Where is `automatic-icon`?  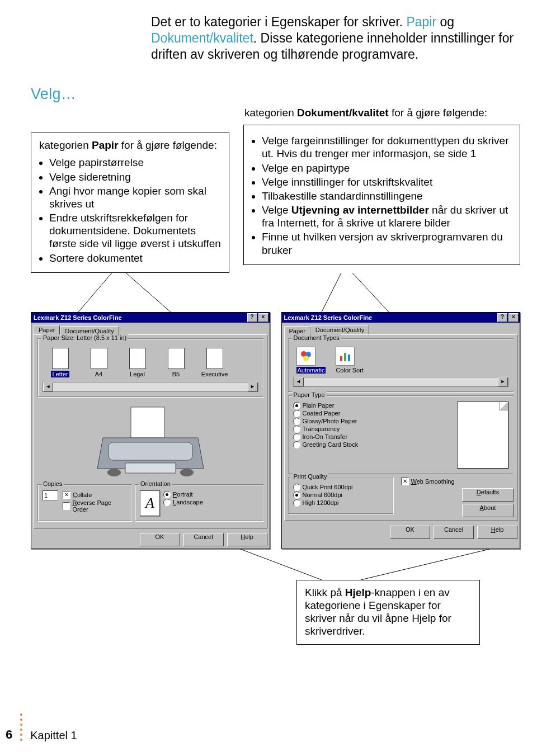
automatic-icon is located at coordinates (306, 356).